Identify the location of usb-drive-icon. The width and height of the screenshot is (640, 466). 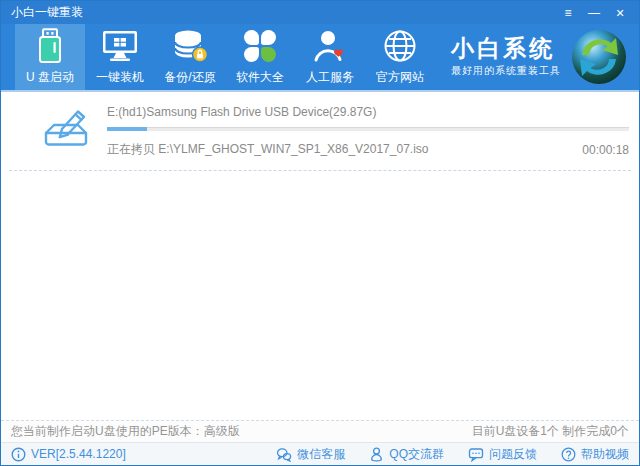
(50, 46).